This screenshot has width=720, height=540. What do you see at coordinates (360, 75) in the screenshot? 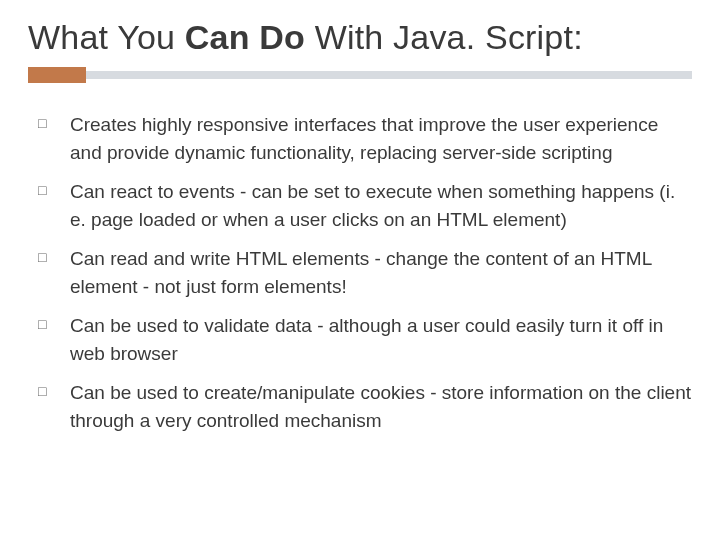
I see `accent-bar` at bounding box center [360, 75].